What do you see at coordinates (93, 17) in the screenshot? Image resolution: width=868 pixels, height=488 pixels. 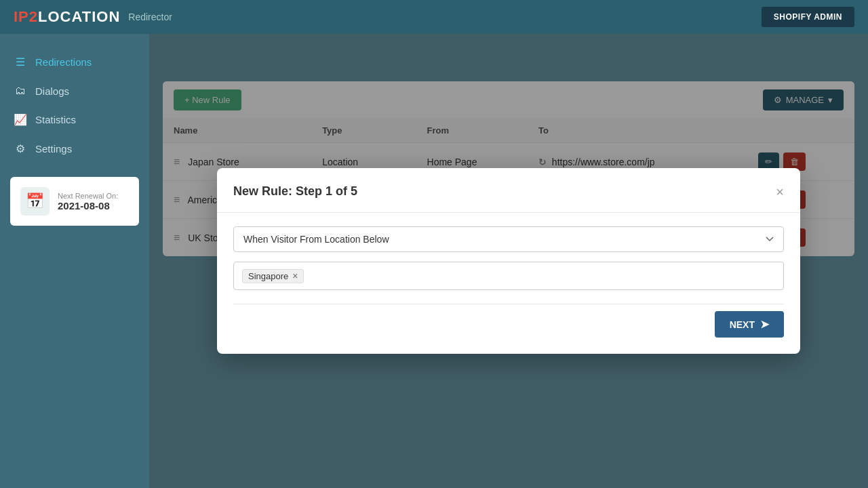 I see `logo-area: IP2LOCATION Redirector` at bounding box center [93, 17].